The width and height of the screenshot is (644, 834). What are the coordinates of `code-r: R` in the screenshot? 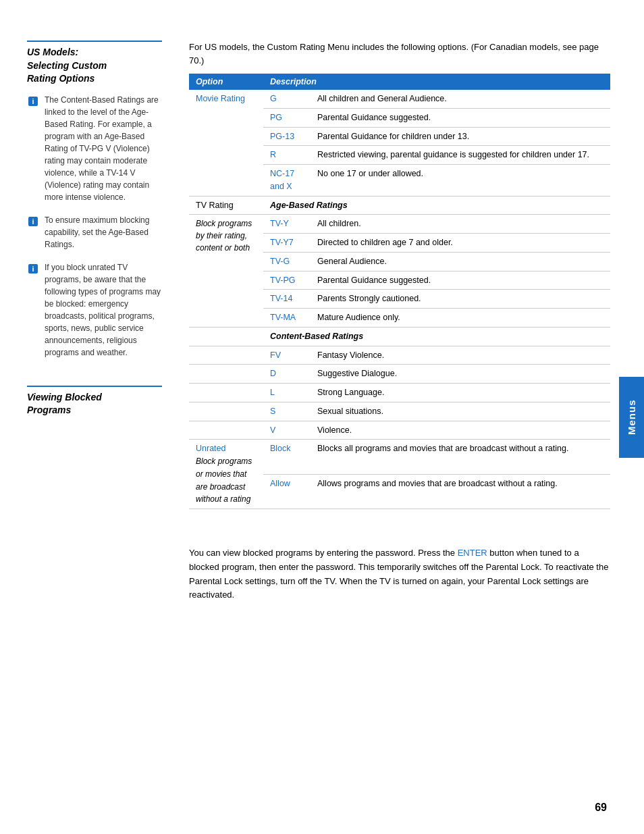 It's located at (287, 155).